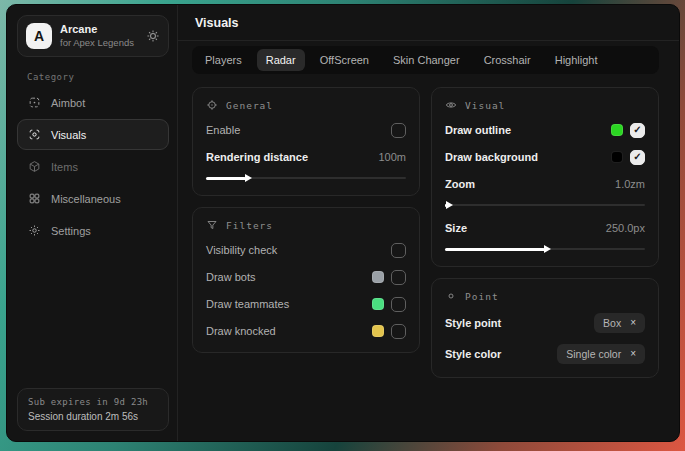  What do you see at coordinates (545, 296) in the screenshot?
I see `point-card-header: Point` at bounding box center [545, 296].